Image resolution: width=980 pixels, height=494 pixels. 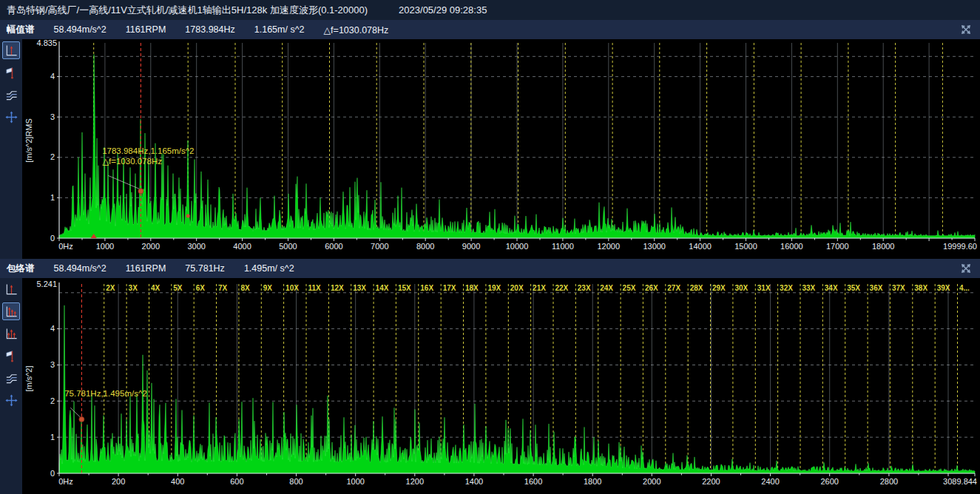 What do you see at coordinates (148, 151) in the screenshot?
I see `svg-text: 1783.984Hz,1.165m/s^2` at bounding box center [148, 151].